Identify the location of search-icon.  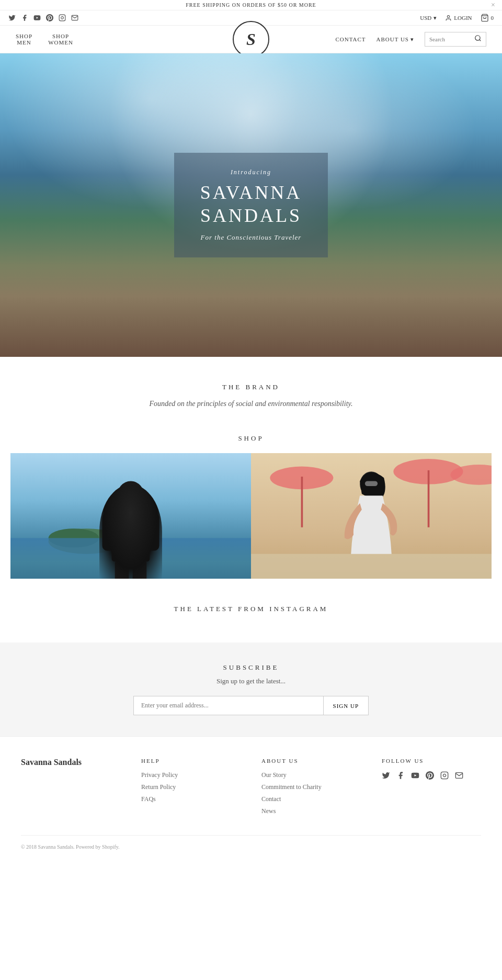
(478, 39).